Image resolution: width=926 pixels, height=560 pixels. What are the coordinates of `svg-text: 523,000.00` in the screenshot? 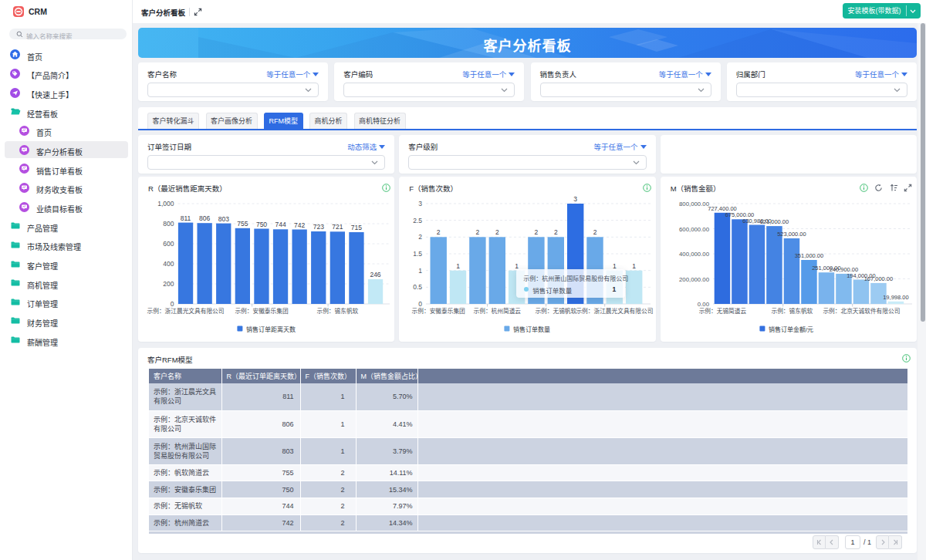 It's located at (792, 234).